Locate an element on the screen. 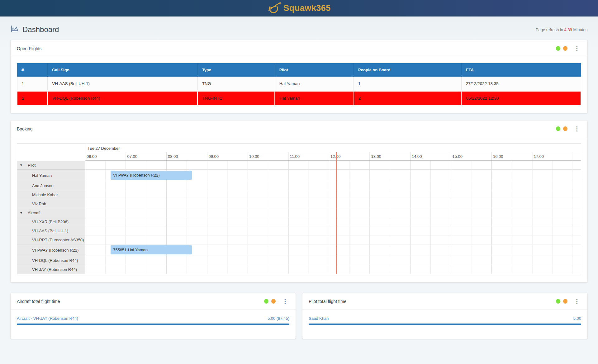 The height and width of the screenshot is (364, 598). scheduler-date-label: Tue 27 December is located at coordinates (333, 148).